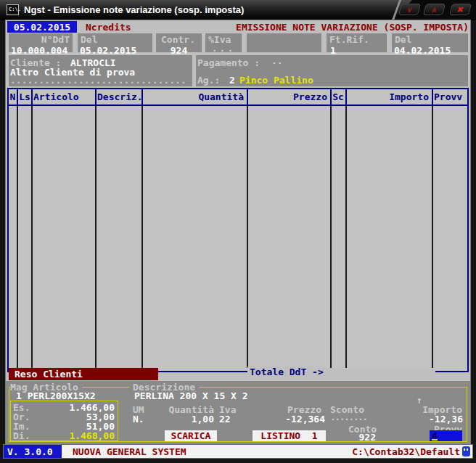 This screenshot has width=476, height=463. Describe the element at coordinates (13, 97) in the screenshot. I see `grid-col-n: N` at that location.